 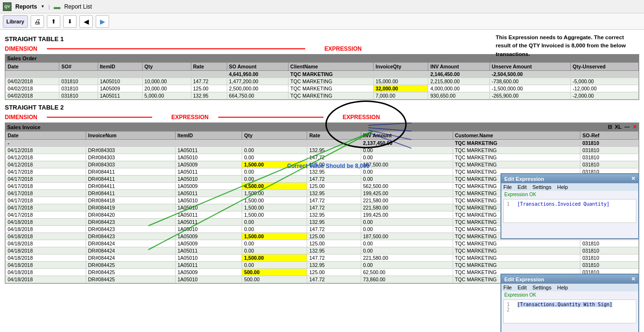 I want to click on back-button: ◀, so click(x=86, y=22).